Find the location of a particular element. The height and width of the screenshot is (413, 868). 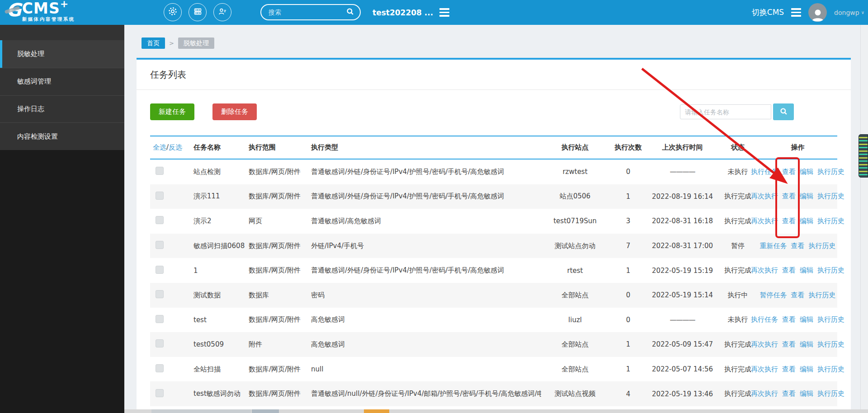

cell-count: 1 is located at coordinates (628, 197).